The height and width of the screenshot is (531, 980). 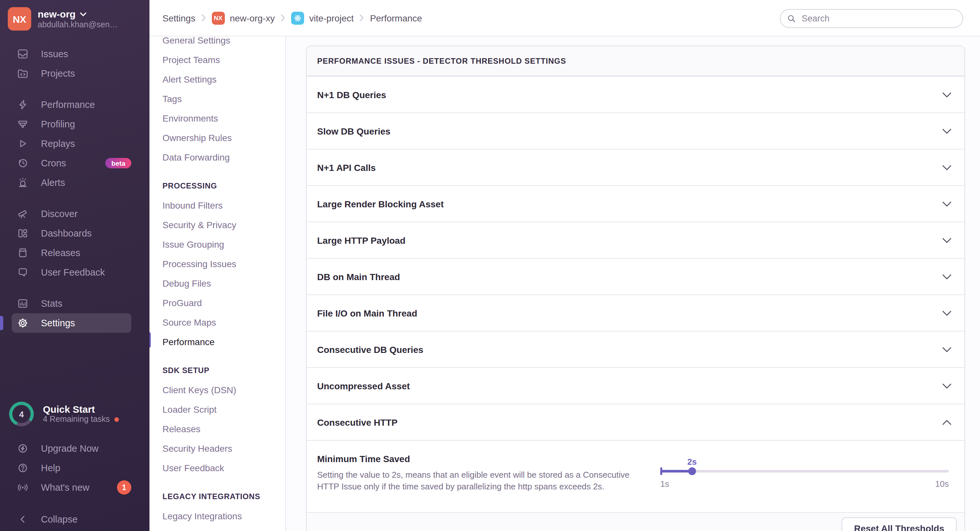 What do you see at coordinates (75, 64) in the screenshot?
I see `sidebar-group-issues: Issues Projects` at bounding box center [75, 64].